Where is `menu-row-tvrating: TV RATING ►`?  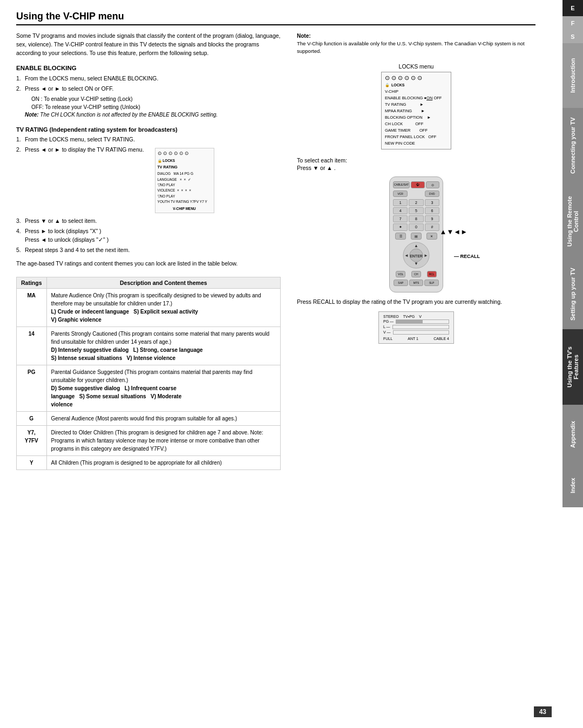
menu-row-tvrating: TV RATING ► is located at coordinates (416, 105).